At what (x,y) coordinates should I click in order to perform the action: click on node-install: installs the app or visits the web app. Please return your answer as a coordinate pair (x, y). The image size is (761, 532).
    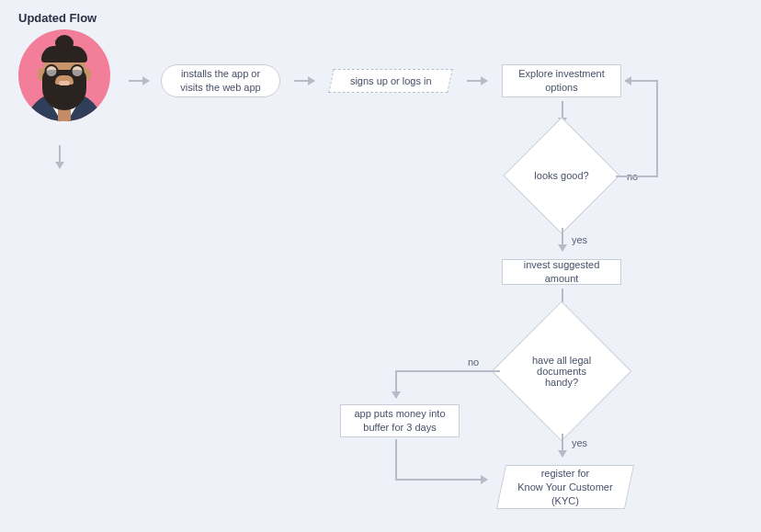
    Looking at the image, I should click on (221, 81).